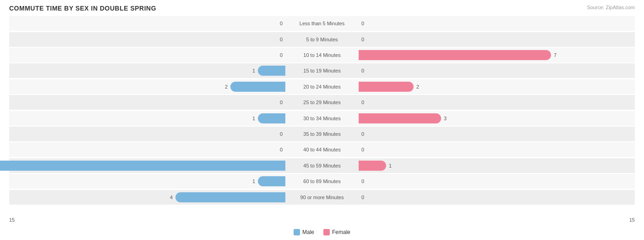 This screenshot has width=644, height=240. What do you see at coordinates (375, 166) in the screenshot?
I see `female-value: 1` at bounding box center [375, 166].